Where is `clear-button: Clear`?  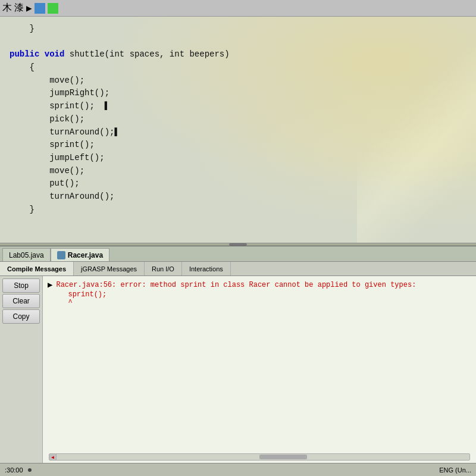 clear-button: Clear is located at coordinates (21, 301).